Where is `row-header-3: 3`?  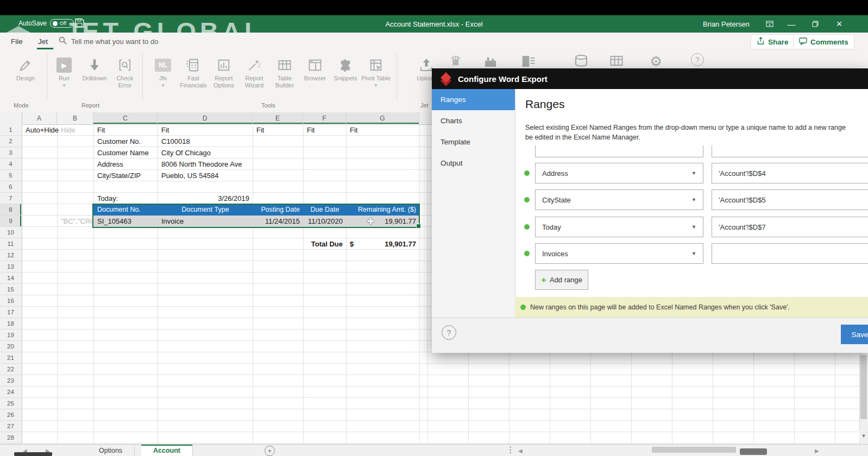
row-header-3: 3 is located at coordinates (11, 153).